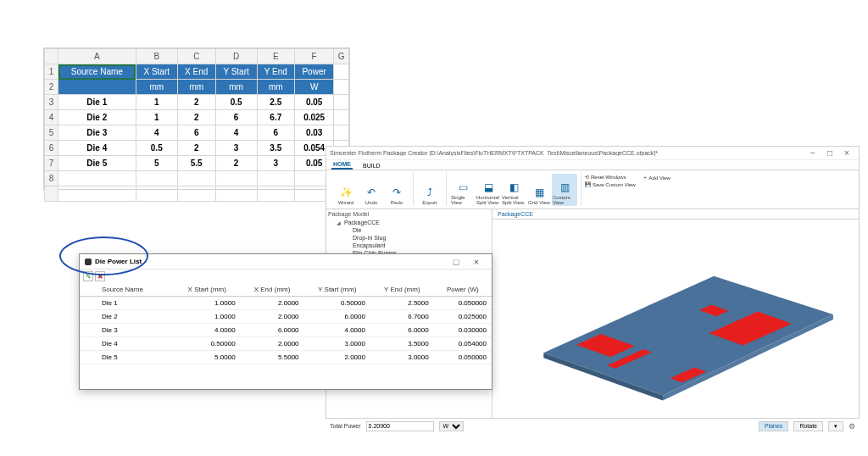  I want to click on tree-item: Drop-In Slug, so click(417, 237).